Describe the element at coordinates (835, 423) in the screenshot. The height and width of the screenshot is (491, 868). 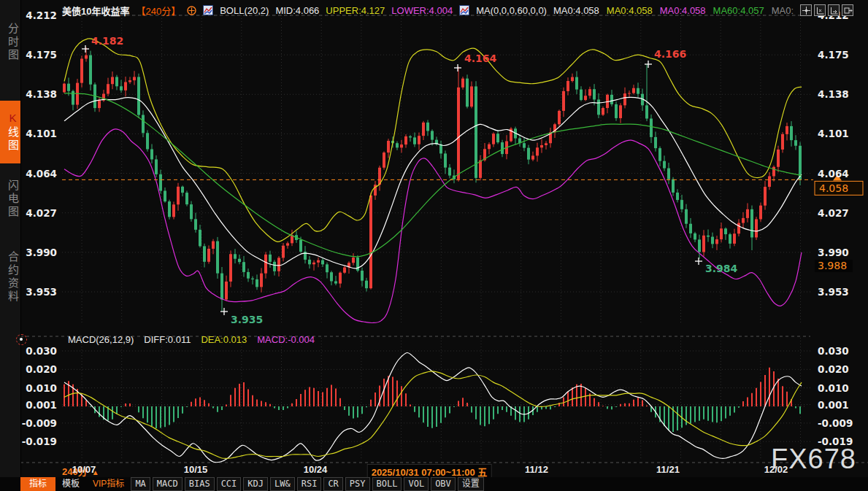
I see `macd-axis-label-right: -0.009` at that location.